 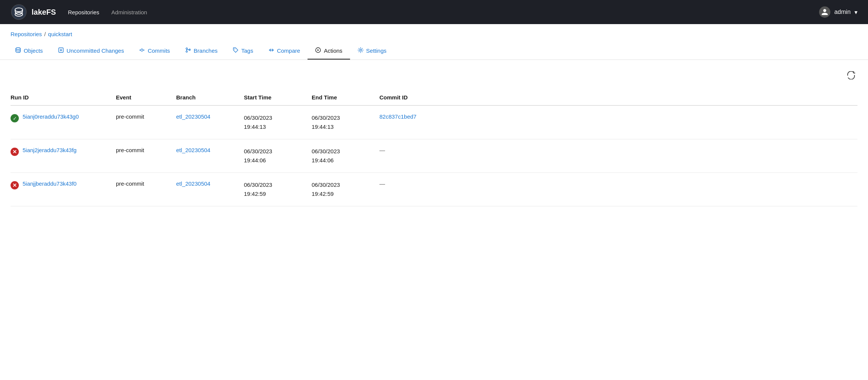 What do you see at coordinates (18, 50) in the screenshot?
I see `objects-tab-icon` at bounding box center [18, 50].